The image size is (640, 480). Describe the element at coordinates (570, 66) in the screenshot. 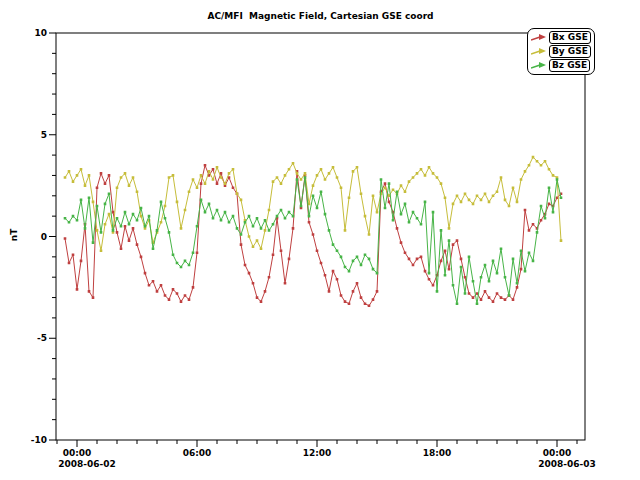

I see `legend-label-bz: Bz GSE` at that location.